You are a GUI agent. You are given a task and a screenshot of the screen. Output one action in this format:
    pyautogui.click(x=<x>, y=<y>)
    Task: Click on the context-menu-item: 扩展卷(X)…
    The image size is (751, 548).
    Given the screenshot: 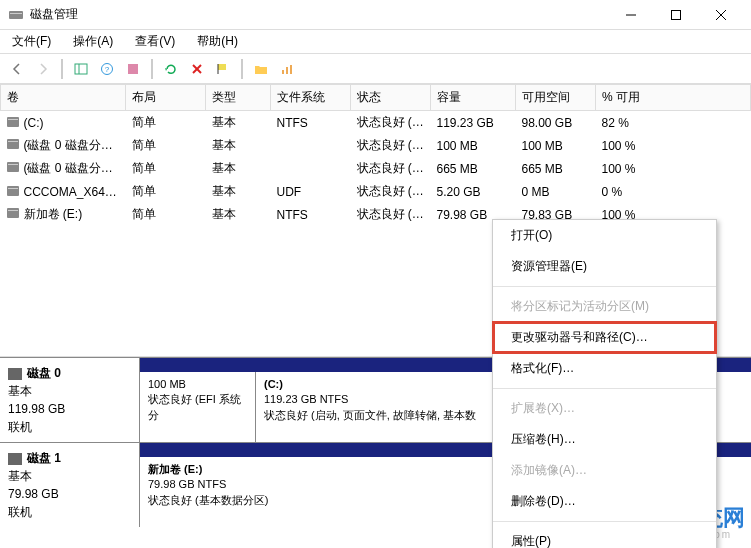 What is the action you would take?
    pyautogui.click(x=604, y=408)
    